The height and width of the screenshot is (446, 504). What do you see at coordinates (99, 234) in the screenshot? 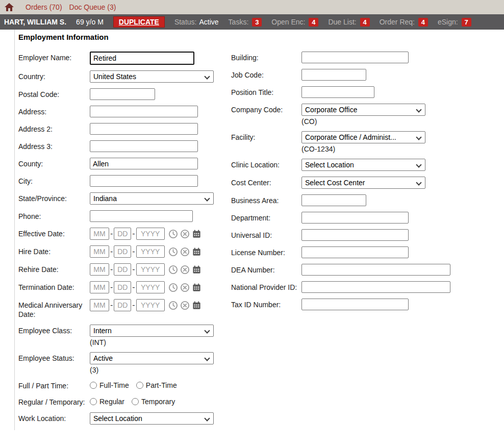
I see `effective-date-month-input` at bounding box center [99, 234].